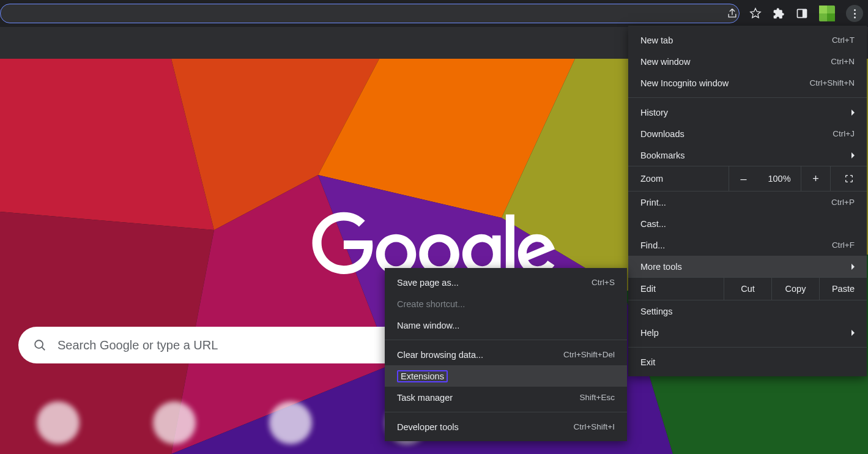 The image size is (868, 454). Describe the element at coordinates (802, 13) in the screenshot. I see `panel-icon` at that location.